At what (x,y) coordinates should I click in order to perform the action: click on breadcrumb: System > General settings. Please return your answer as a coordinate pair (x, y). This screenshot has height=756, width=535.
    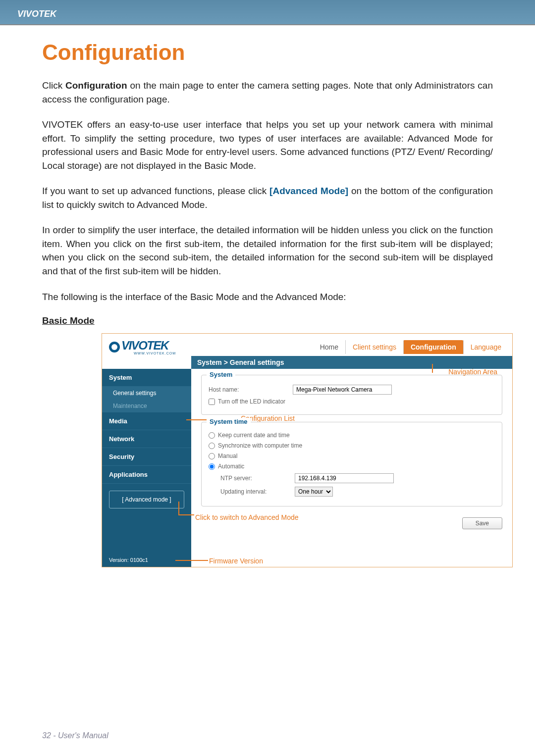
    Looking at the image, I should click on (352, 362).